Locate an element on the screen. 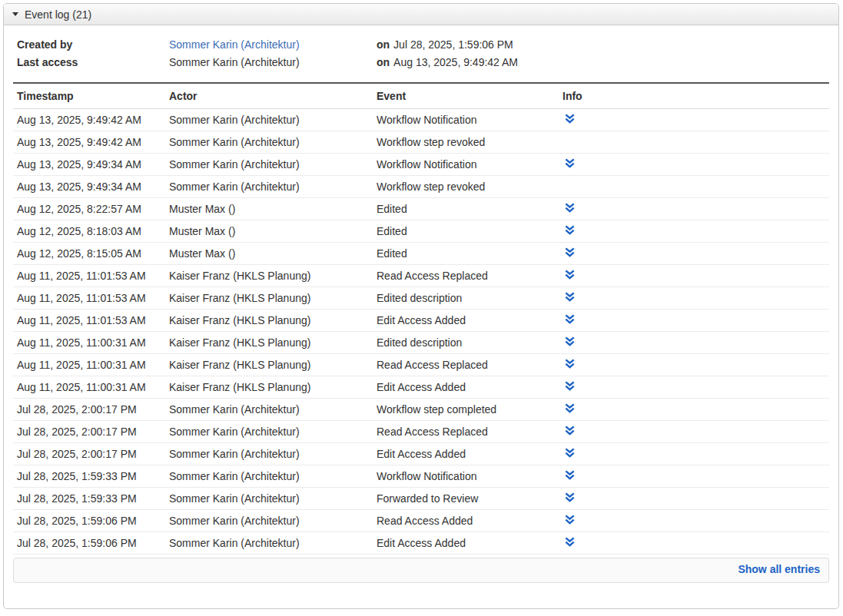 This screenshot has height=616, width=843. panel-title: Event log (21) is located at coordinates (58, 15).